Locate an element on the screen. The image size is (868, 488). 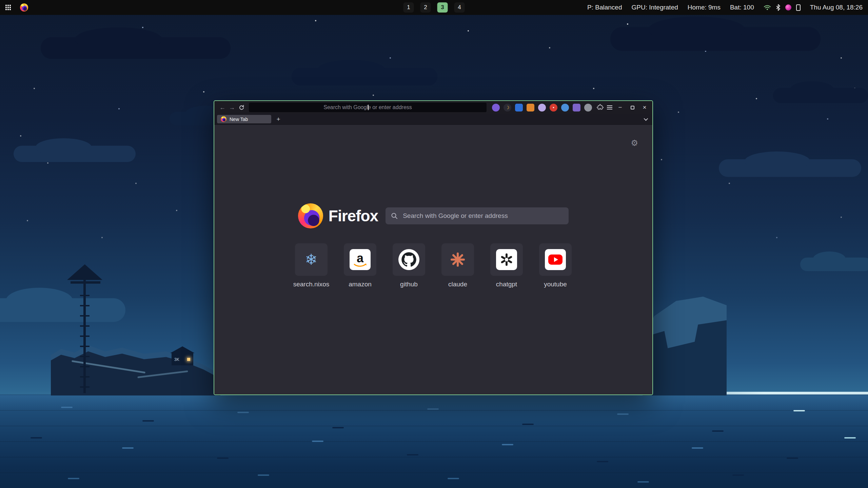
github-icon is located at coordinates (409, 260).